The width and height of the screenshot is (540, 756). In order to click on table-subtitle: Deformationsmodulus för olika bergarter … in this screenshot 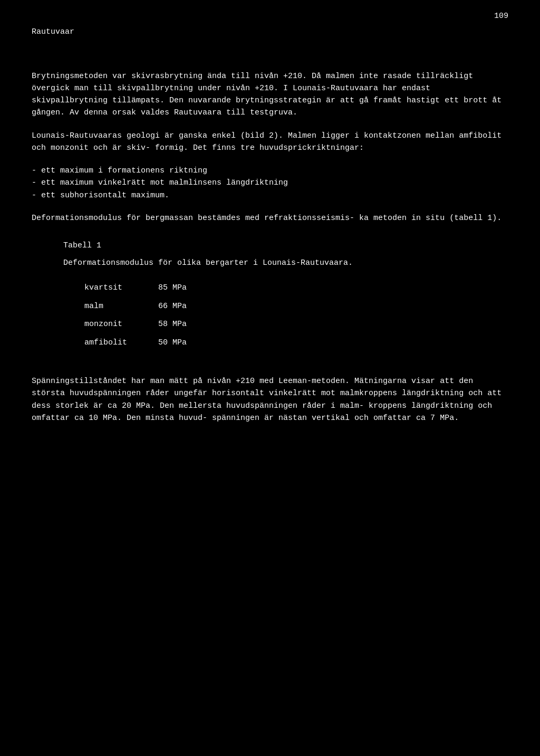, I will do `click(286, 264)`.